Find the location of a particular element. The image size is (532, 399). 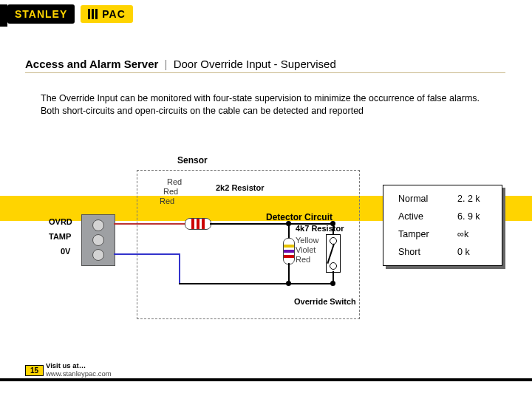

footer-line is located at coordinates (266, 380).